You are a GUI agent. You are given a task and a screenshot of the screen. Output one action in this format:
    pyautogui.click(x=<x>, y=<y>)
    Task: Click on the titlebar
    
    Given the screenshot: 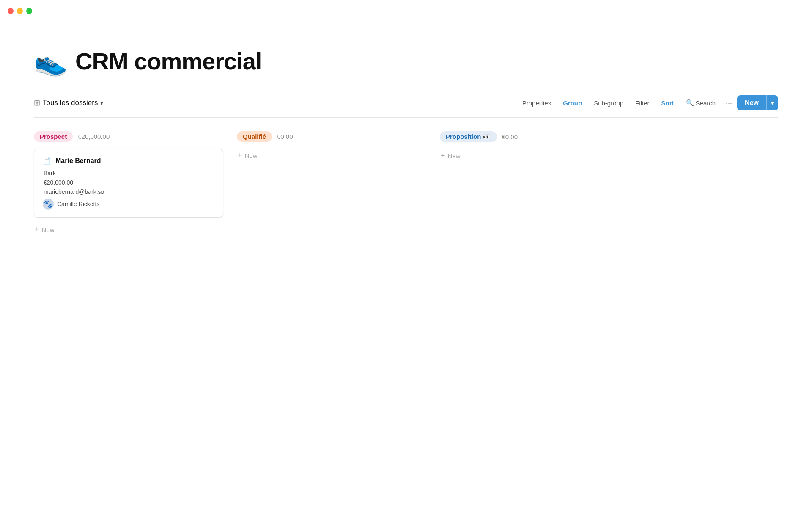 What is the action you would take?
    pyautogui.click(x=406, y=11)
    